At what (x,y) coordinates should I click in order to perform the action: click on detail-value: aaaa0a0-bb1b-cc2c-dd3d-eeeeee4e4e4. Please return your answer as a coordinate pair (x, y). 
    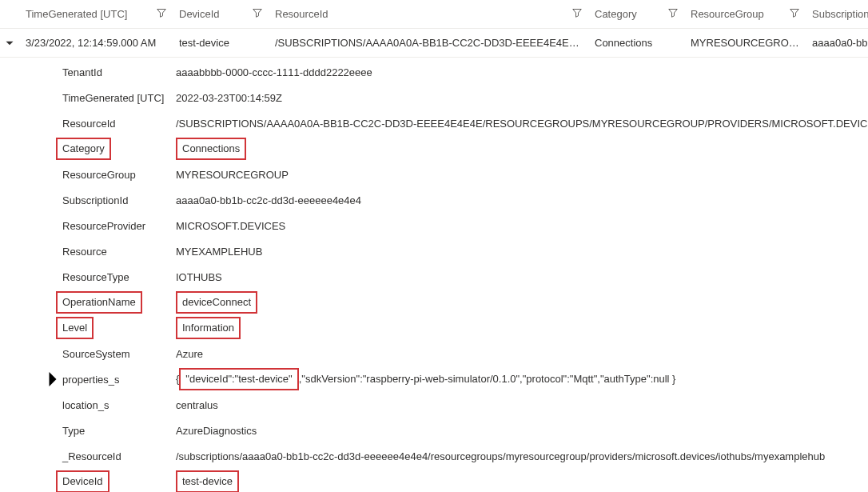
    Looking at the image, I should click on (522, 200).